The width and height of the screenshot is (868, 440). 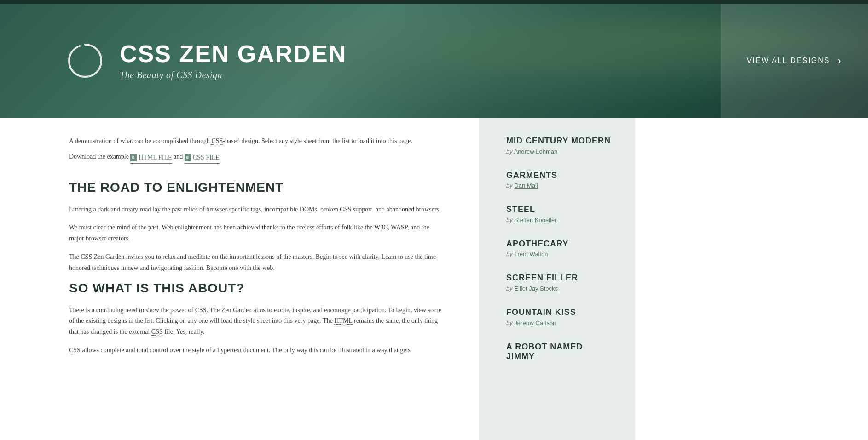 I want to click on section1-heading: THE ROAD TO ENLIGHTENMENT, so click(x=255, y=188).